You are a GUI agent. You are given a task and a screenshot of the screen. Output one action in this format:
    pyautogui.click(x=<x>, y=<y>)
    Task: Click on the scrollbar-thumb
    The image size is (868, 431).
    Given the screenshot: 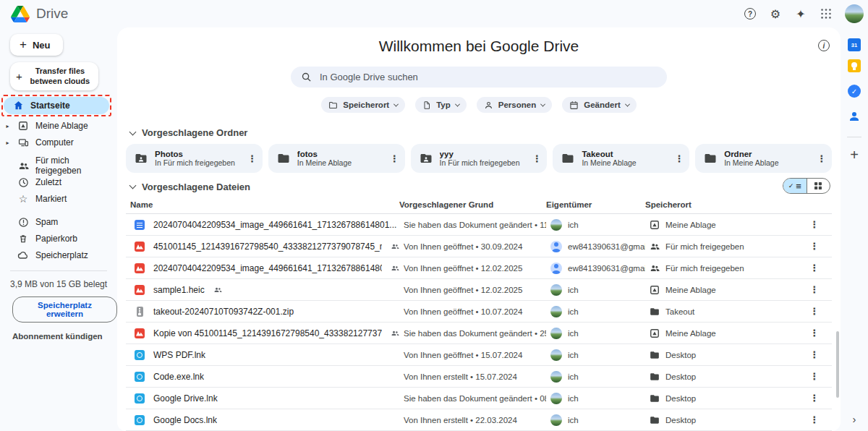 What is the action you would take?
    pyautogui.click(x=838, y=364)
    